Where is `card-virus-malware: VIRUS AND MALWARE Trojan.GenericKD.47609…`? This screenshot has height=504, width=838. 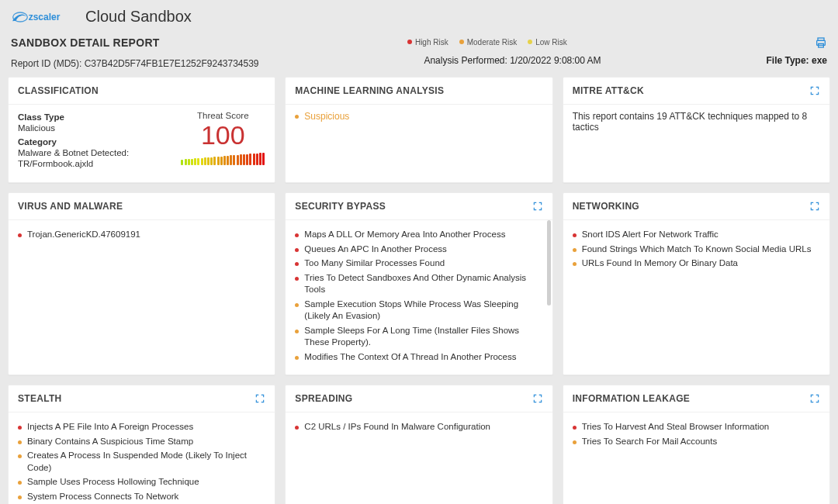
card-virus-malware: VIRUS AND MALWARE Trojan.GenericKD.47609… is located at coordinates (141, 284).